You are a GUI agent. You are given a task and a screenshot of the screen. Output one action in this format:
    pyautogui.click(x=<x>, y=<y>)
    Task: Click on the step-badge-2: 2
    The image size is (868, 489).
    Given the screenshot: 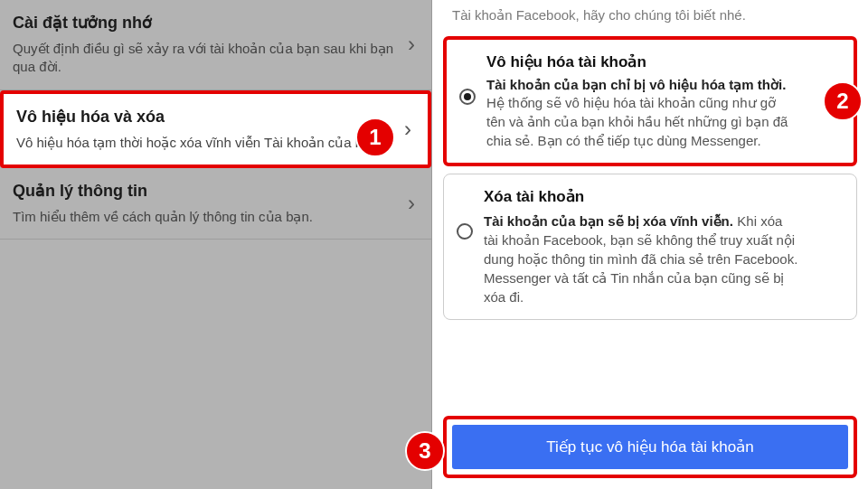 What is the action you would take?
    pyautogui.click(x=843, y=101)
    